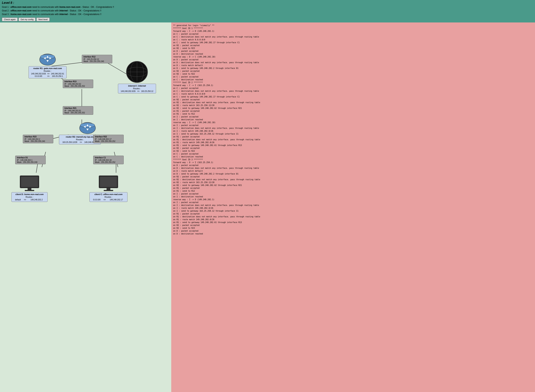  I want to click on interface-r22-box: Interface R22 IP : 149.248.202.17 Mask :…, so click(108, 139).